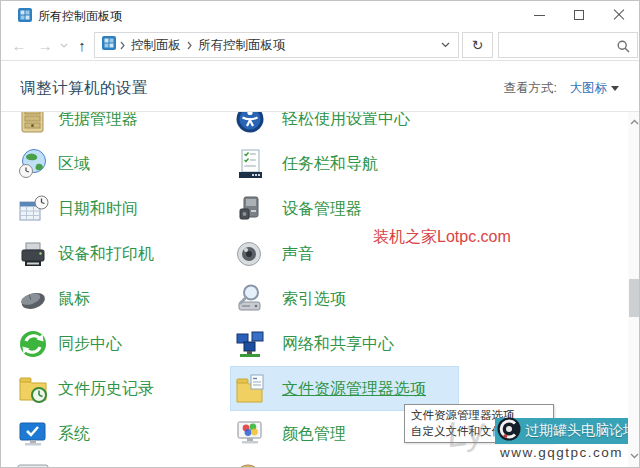 The width and height of the screenshot is (640, 468). What do you see at coordinates (45, 45) in the screenshot?
I see `forward-button: →` at bounding box center [45, 45].